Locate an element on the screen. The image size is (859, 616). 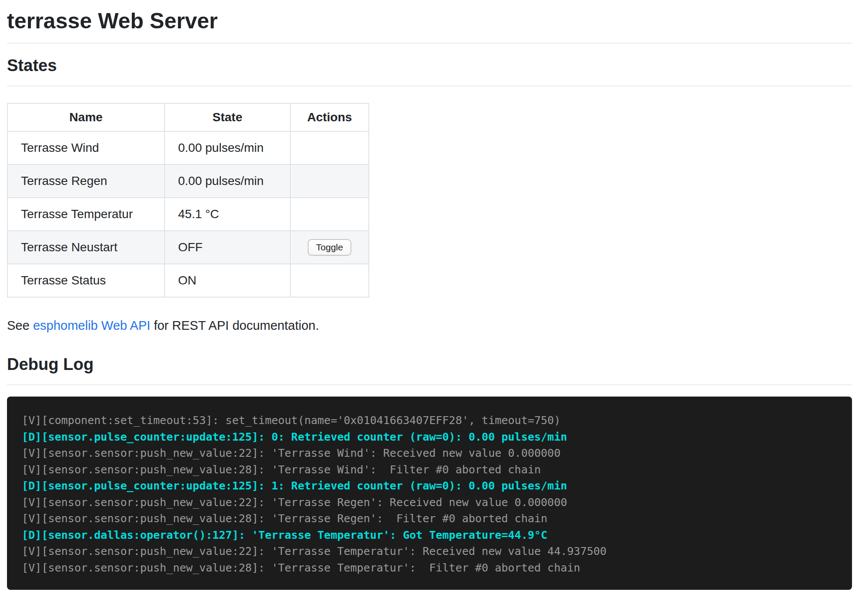
api-note-prefix: See is located at coordinates (20, 325).